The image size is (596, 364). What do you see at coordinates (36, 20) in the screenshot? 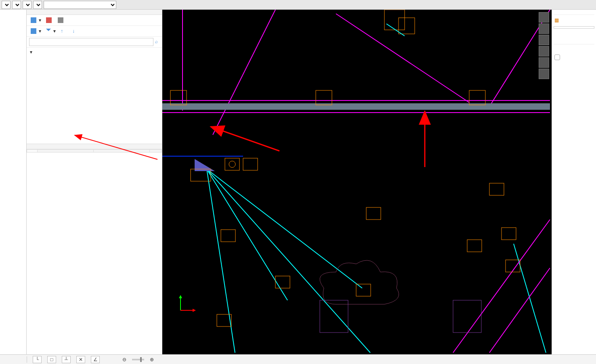
I see `new-button: ▾` at bounding box center [36, 20].